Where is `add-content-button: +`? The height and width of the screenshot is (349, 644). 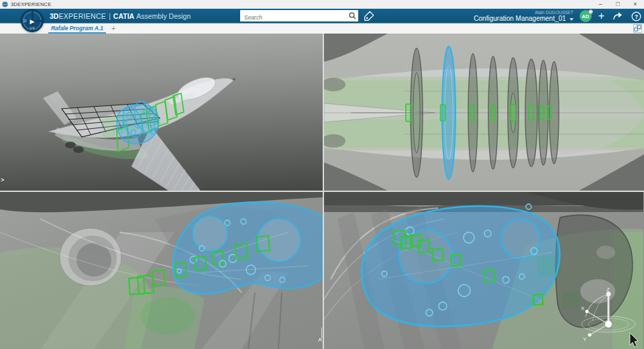 add-content-button: + is located at coordinates (601, 16).